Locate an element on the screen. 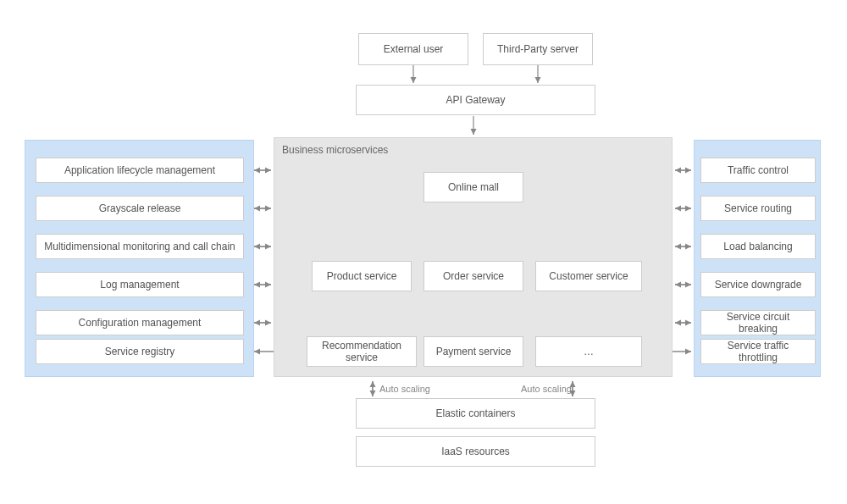 This screenshot has width=847, height=504. third-party-server-label: Third-Party server is located at coordinates (538, 49).